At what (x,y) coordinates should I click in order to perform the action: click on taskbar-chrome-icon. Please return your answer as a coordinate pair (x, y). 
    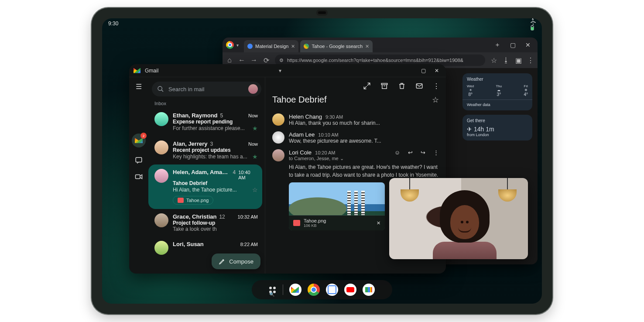
    Looking at the image, I should click on (314, 290).